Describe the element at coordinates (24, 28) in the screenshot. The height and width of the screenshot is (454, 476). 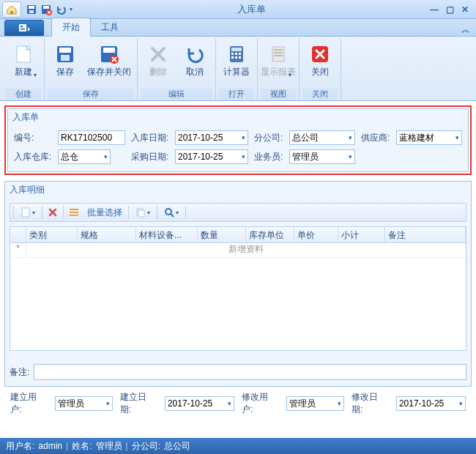
I see `file-menu-button` at that location.